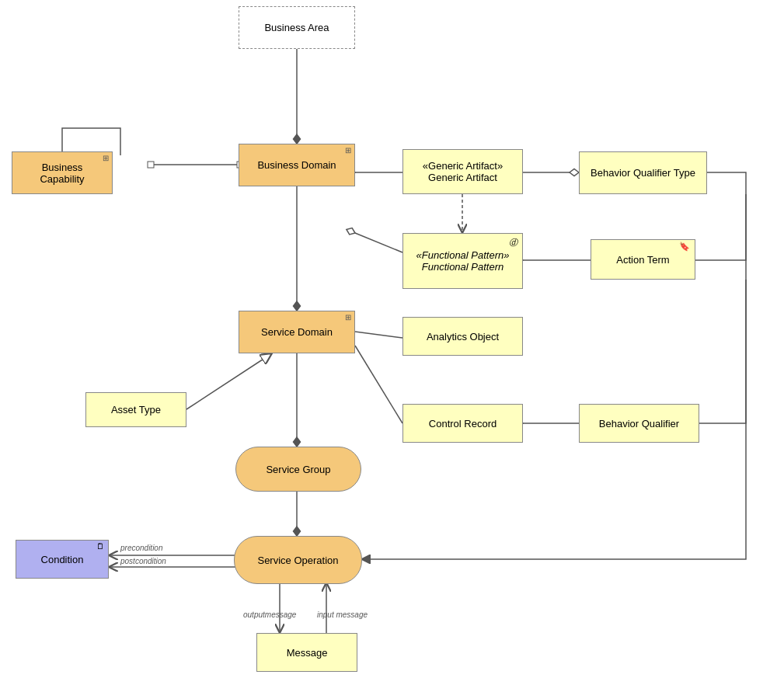 This screenshot has width=784, height=699. I want to click on precondition-label: precondition, so click(141, 548).